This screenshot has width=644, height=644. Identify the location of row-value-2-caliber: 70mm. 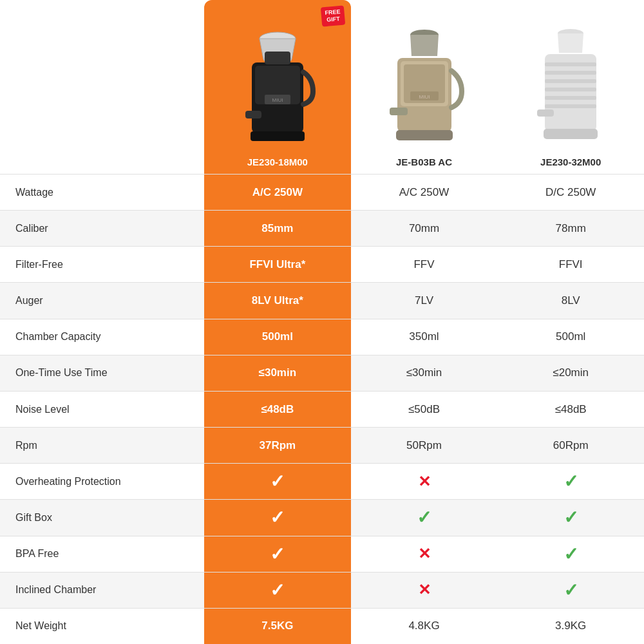
(424, 228).